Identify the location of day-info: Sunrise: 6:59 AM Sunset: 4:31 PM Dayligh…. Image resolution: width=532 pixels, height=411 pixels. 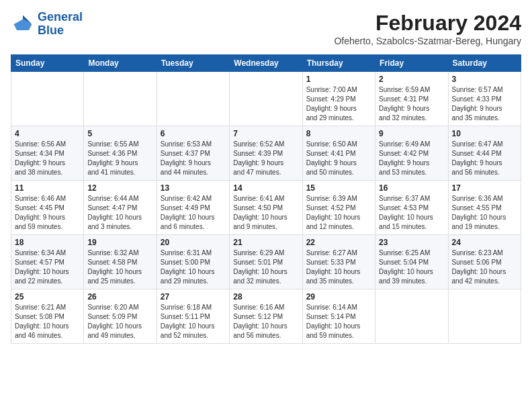
(411, 104).